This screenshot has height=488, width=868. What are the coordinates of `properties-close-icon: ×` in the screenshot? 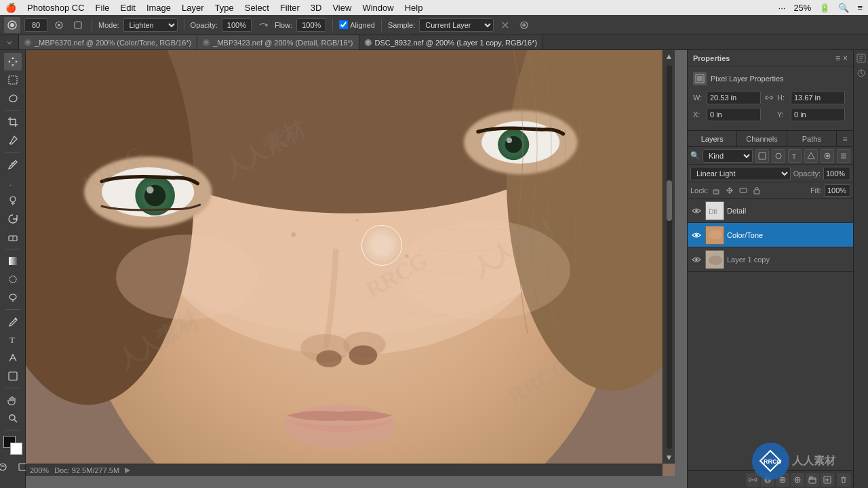 It's located at (845, 58).